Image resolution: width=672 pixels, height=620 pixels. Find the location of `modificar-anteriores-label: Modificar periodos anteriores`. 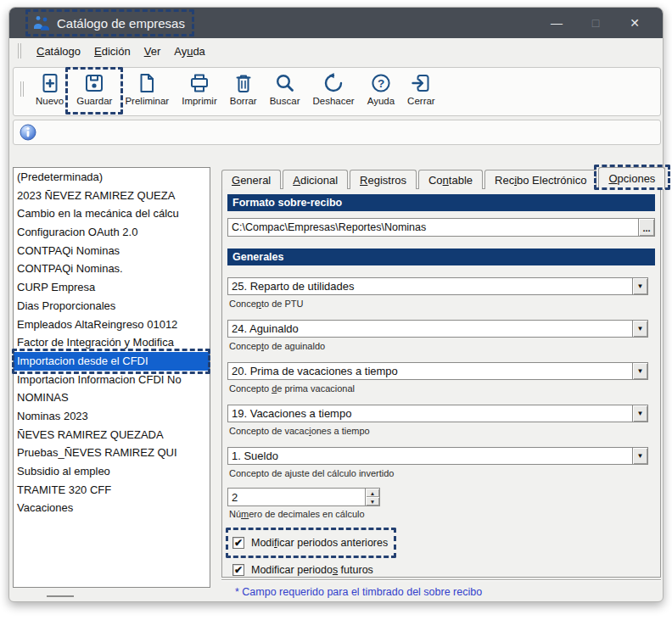

modificar-anteriores-label: Modificar periodos anteriores is located at coordinates (319, 543).